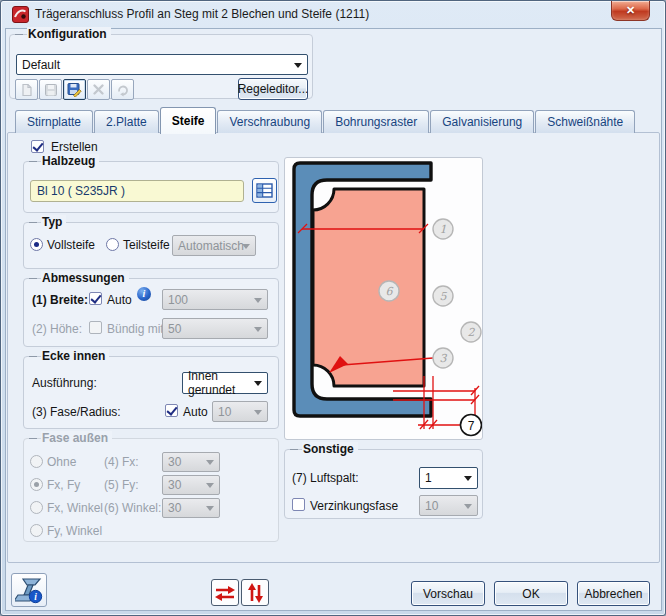 The width and height of the screenshot is (666, 616). Describe the element at coordinates (630, 11) in the screenshot. I see `close-button: ✕` at that location.